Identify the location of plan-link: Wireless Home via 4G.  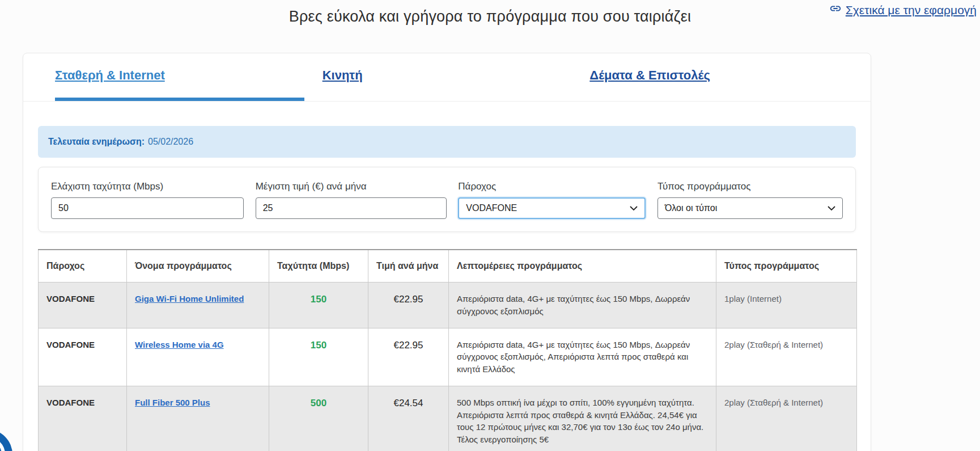
(179, 345).